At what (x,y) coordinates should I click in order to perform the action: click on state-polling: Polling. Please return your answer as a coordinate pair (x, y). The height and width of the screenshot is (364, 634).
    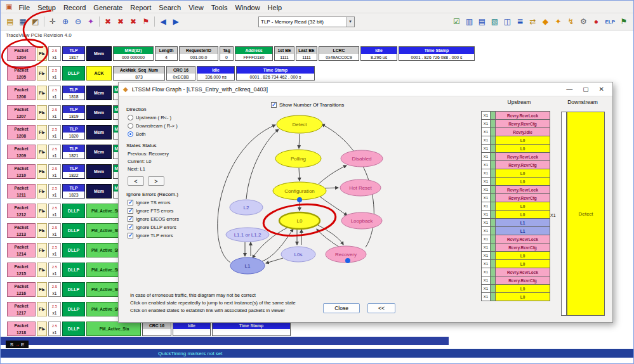
    Looking at the image, I should click on (298, 159).